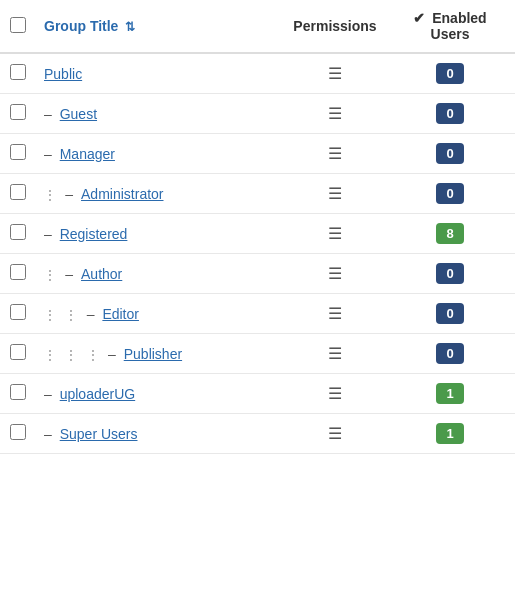  Describe the element at coordinates (160, 234) in the screenshot. I see `row-title-cell: – Registered` at that location.